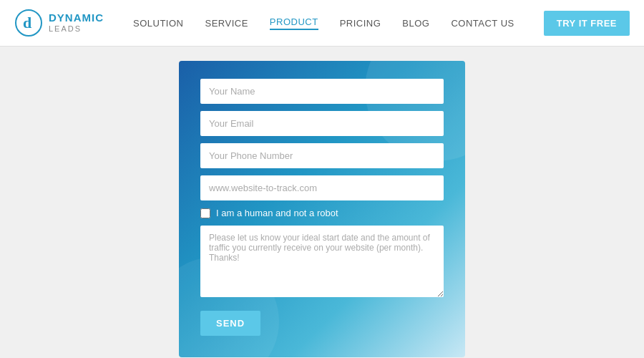 The width and height of the screenshot is (644, 358). Describe the element at coordinates (482, 23) in the screenshot. I see `nav-contact: CONTACT US` at that location.